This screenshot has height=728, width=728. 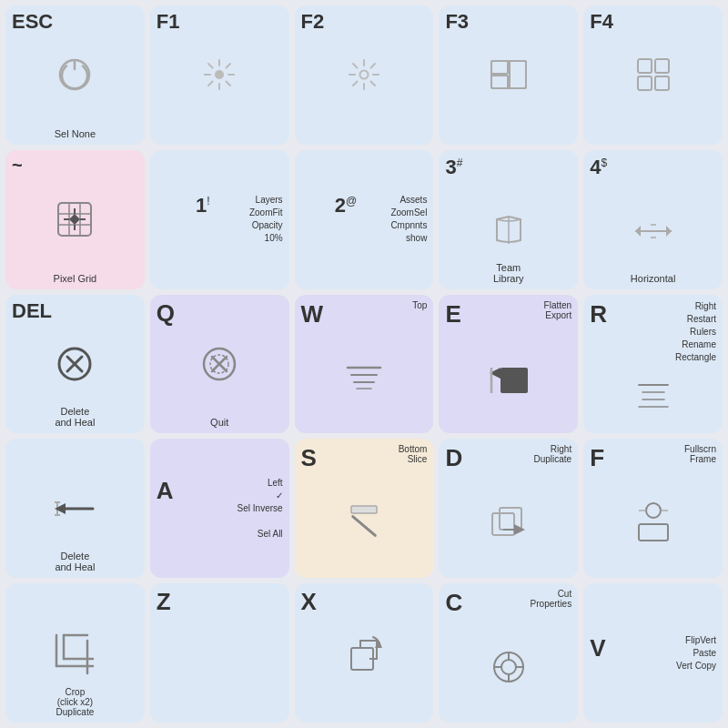 I want to click on key-a: A Left✓Sel InverseSel All, so click(x=220, y=508).